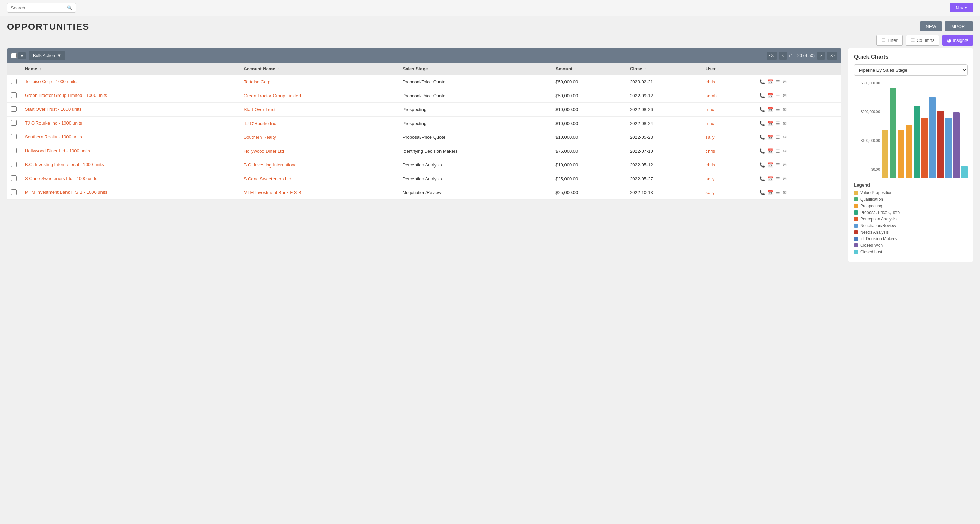 Image resolution: width=980 pixels, height=524 pixels. Describe the element at coordinates (889, 40) in the screenshot. I see `filter-button: ☰ Filter` at that location.